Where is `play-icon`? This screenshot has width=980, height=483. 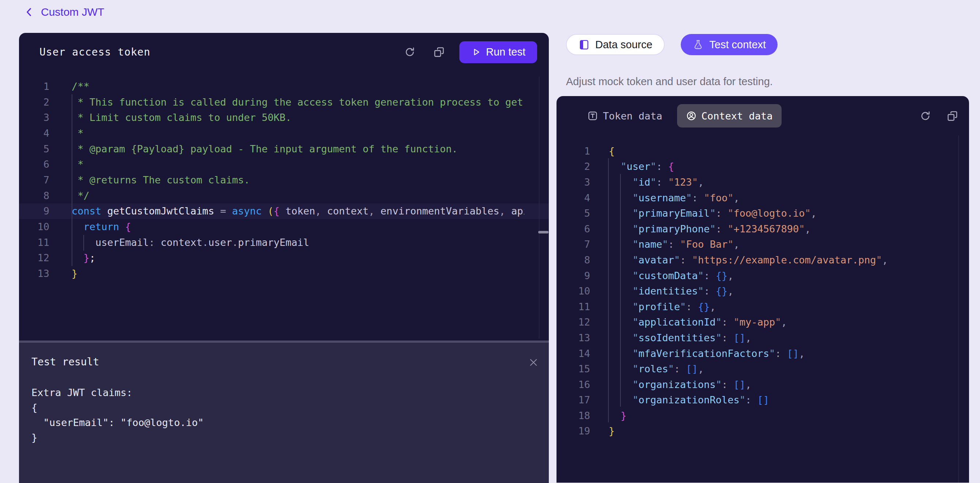 play-icon is located at coordinates (476, 52).